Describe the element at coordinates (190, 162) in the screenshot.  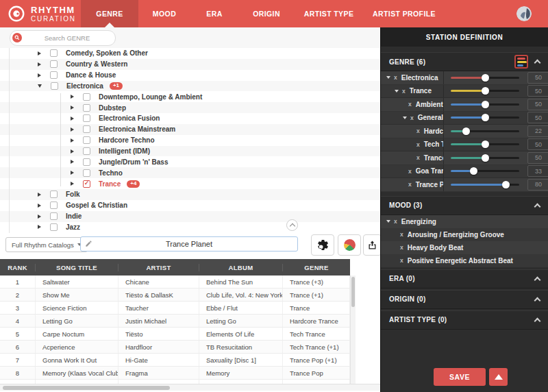
I see `tree-row-jungle-drum-n-bass: Jungle/Drum 'n' Bass` at that location.